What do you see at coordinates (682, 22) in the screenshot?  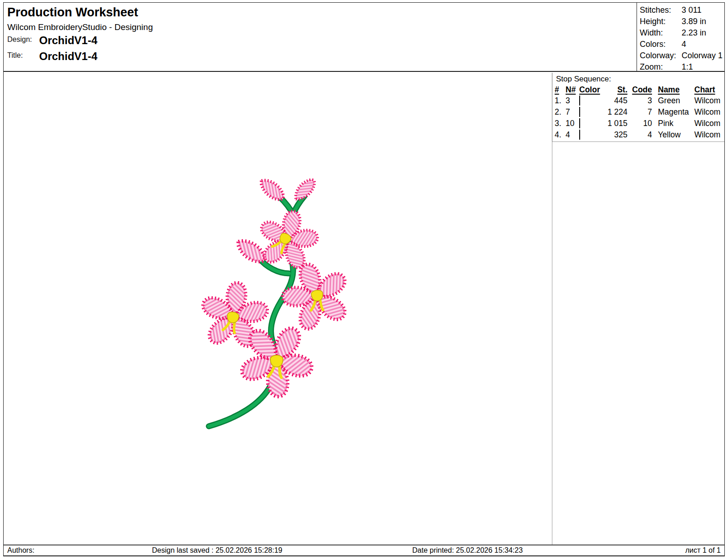 I see `stat-height: Height: 3.89 in` at bounding box center [682, 22].